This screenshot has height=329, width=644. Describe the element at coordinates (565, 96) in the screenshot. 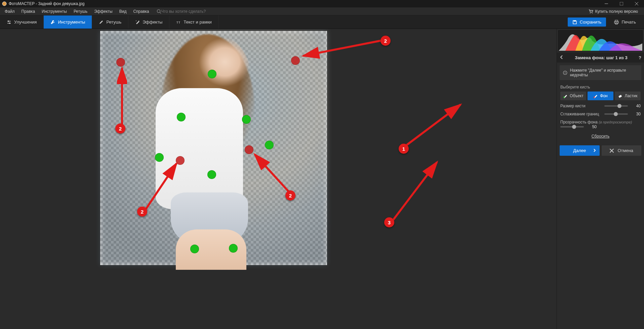

I see `brush-green-icon` at that location.